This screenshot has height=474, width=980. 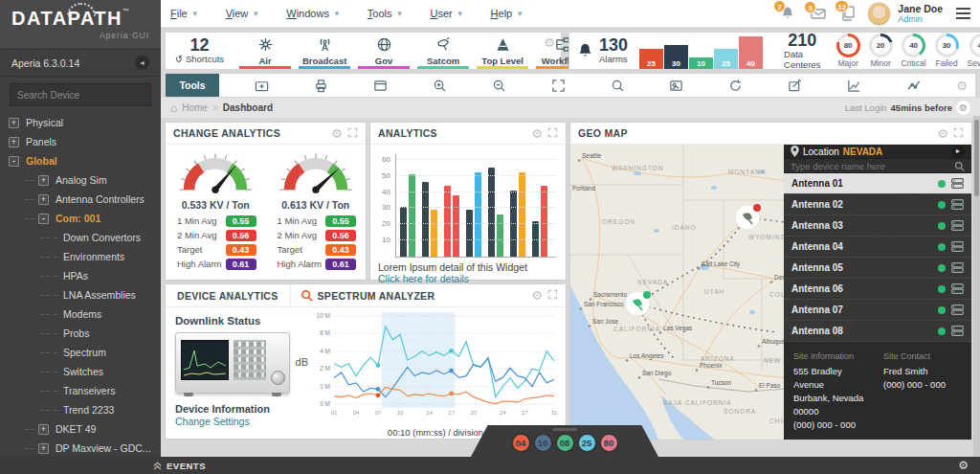 What do you see at coordinates (80, 410) in the screenshot?
I see `tree-item-trend-2233: Trend 2233` at bounding box center [80, 410].